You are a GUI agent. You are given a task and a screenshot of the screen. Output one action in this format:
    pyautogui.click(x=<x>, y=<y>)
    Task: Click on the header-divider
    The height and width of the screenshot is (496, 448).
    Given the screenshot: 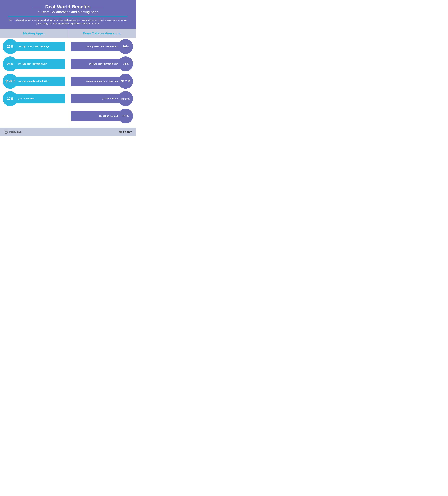 What is the action you would take?
    pyautogui.click(x=68, y=16)
    